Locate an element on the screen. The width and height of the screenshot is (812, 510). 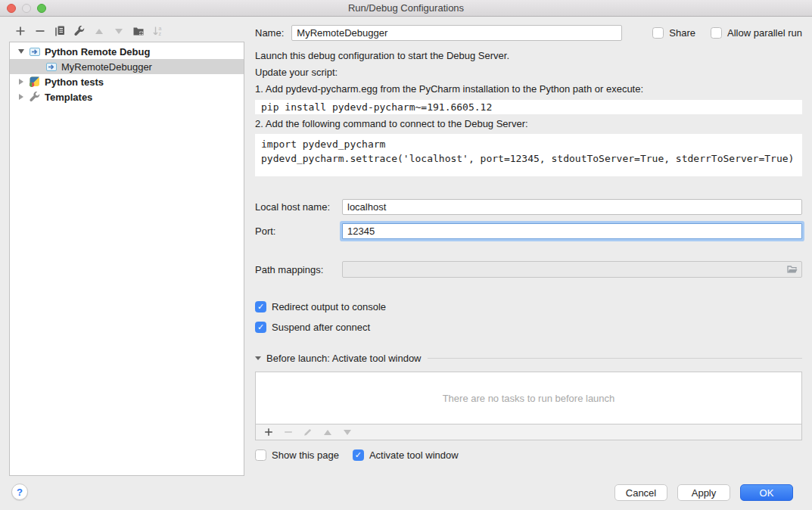
question-mark-icon: ? is located at coordinates (20, 492).